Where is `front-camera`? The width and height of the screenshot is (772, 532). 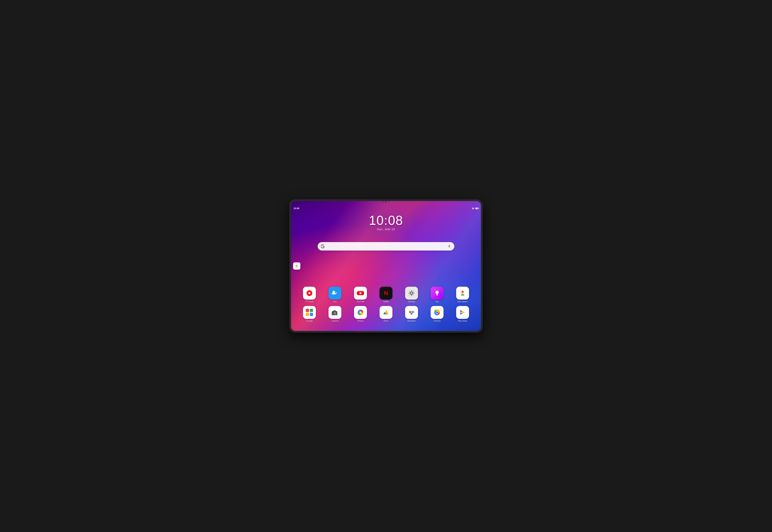
front-camera is located at coordinates (386, 202).